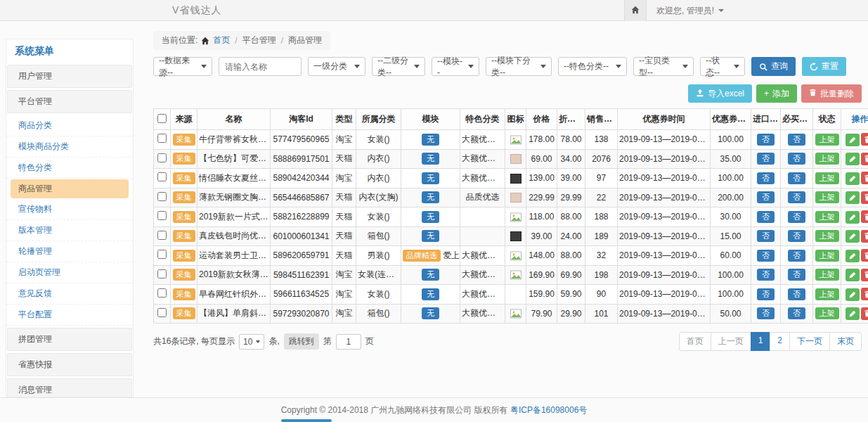 The width and height of the screenshot is (868, 422). I want to click on sidebar-item-link: 商品分类, so click(70, 126).